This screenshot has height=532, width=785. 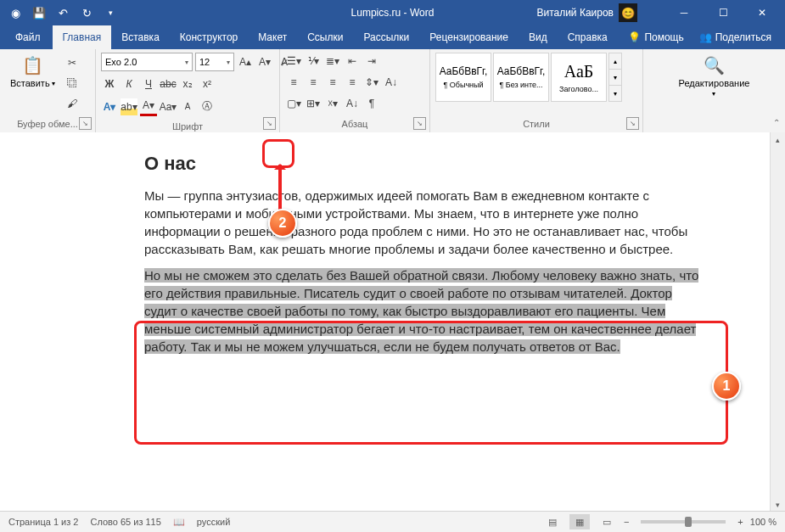 What do you see at coordinates (15, 13) in the screenshot?
I see `autosave-icon: ◉` at bounding box center [15, 13].